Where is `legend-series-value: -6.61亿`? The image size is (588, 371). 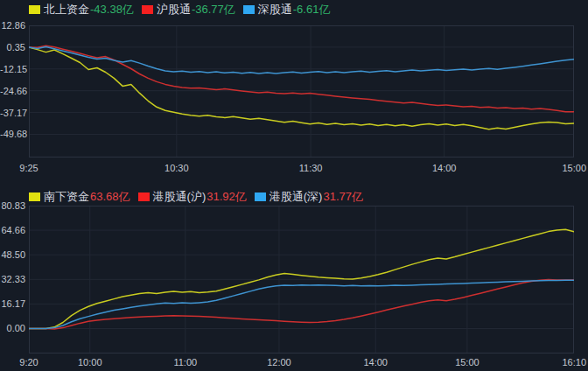 legend-series-value: -6.61亿 is located at coordinates (312, 10).